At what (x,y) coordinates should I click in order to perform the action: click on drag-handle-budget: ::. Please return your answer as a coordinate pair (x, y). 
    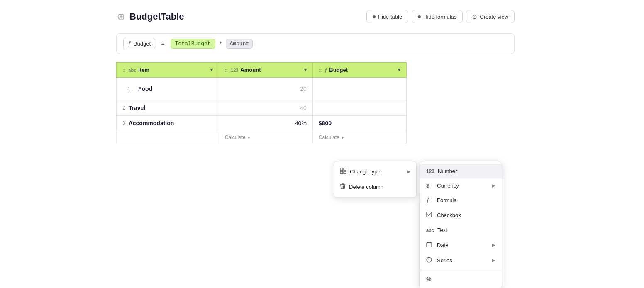
    Looking at the image, I should click on (320, 70).